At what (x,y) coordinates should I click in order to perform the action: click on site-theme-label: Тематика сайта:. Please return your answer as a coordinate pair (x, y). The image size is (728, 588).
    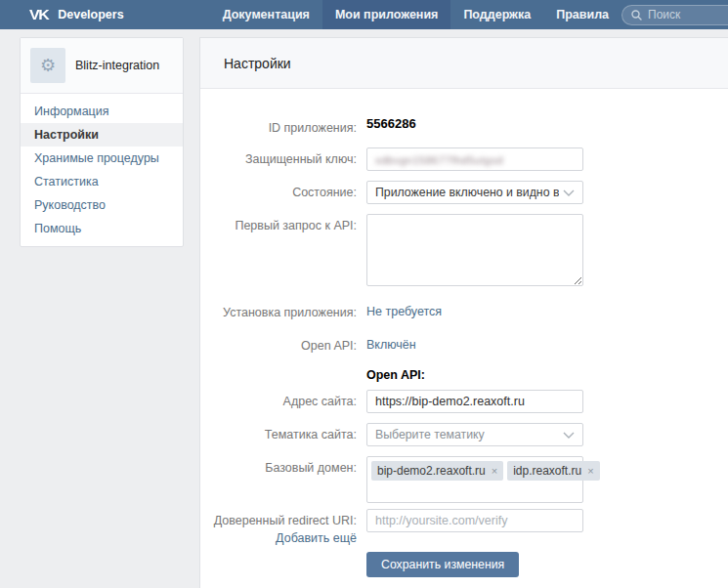
    Looking at the image, I should click on (278, 433).